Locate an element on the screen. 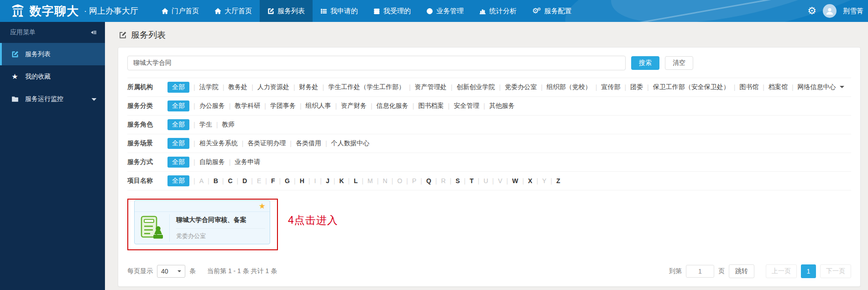  nav-item-portal-home: 门户首页 is located at coordinates (180, 11).